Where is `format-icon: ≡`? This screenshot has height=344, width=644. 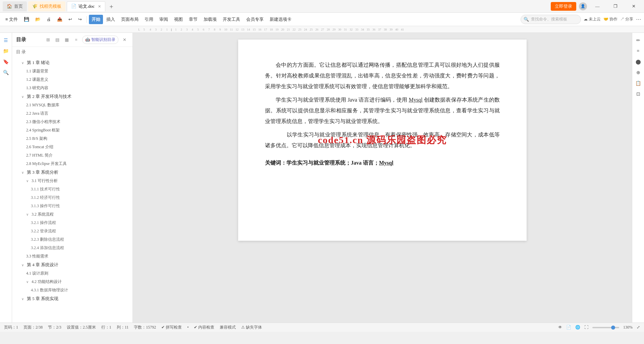
format-icon: ≡ is located at coordinates (638, 51).